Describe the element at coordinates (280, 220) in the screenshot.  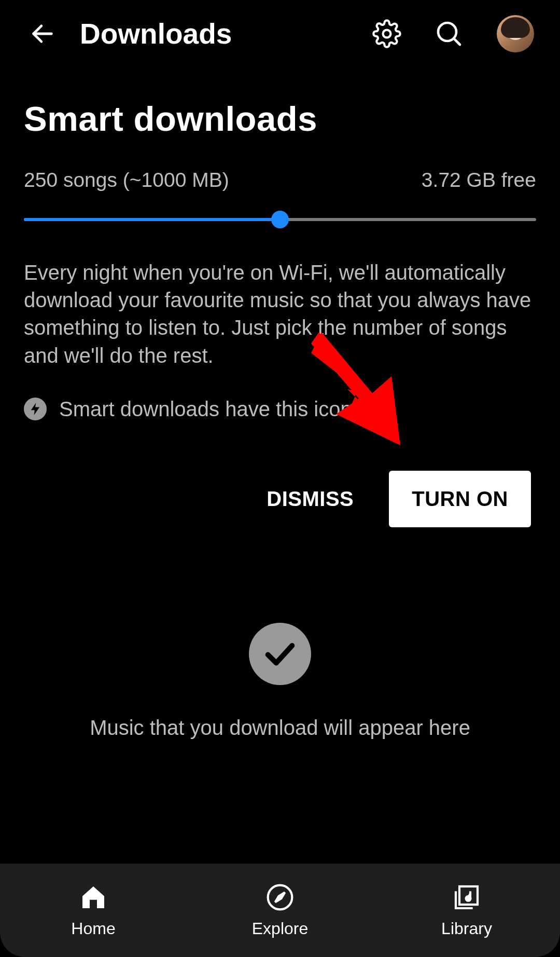
I see `slider-thumb` at that location.